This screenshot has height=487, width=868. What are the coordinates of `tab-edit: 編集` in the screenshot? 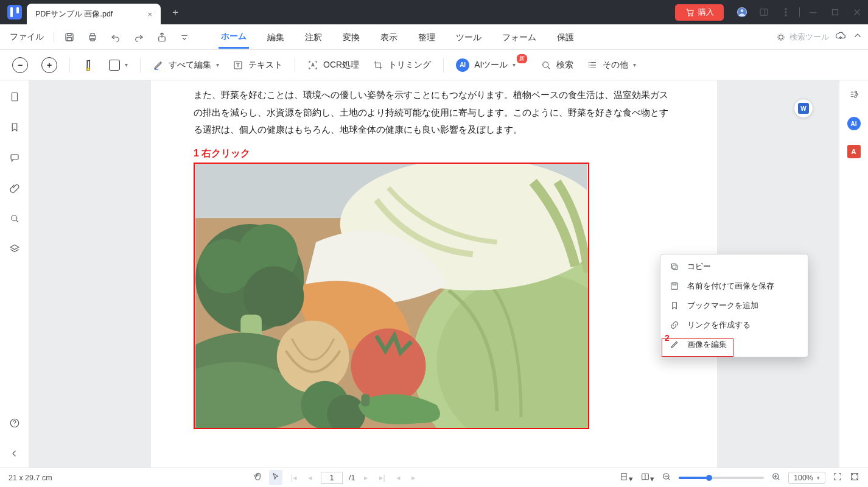 It's located at (276, 37).